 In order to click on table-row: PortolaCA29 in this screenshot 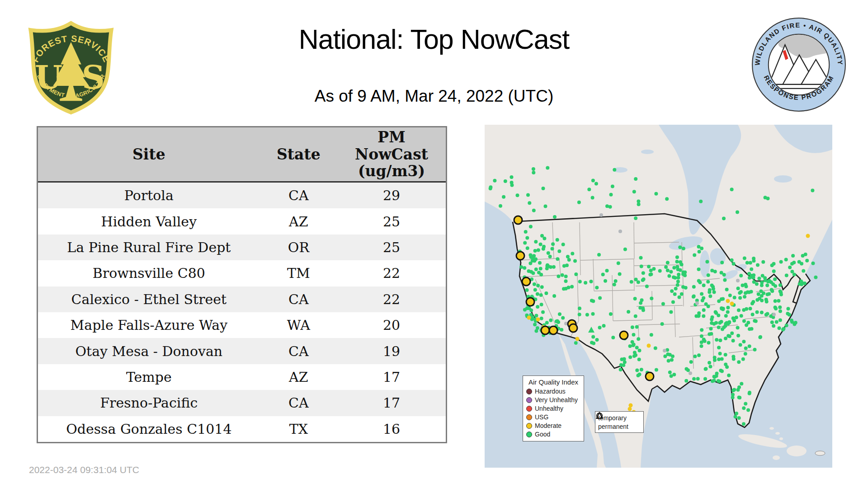, I will do `click(242, 195)`.